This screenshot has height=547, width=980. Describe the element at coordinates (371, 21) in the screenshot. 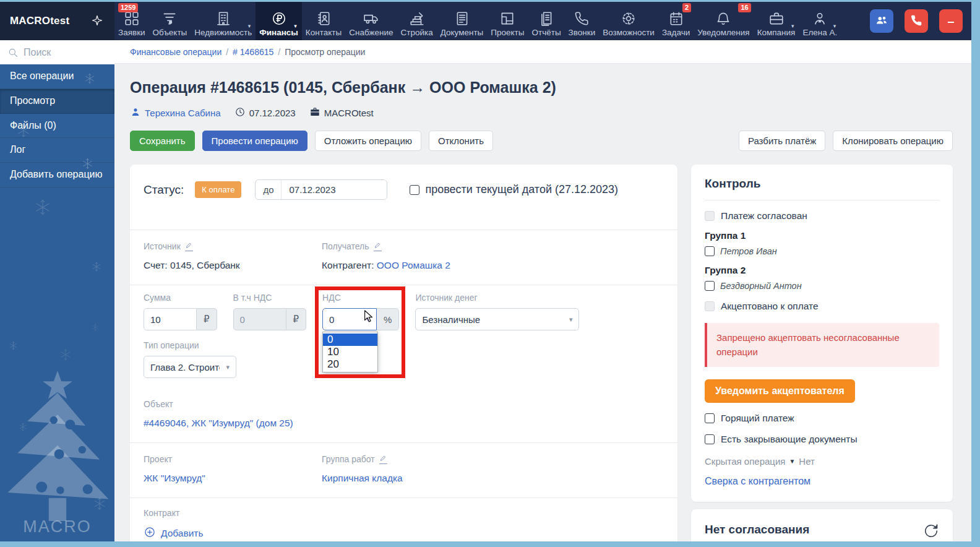

I see `topnav-item-supply: Снабжение` at that location.